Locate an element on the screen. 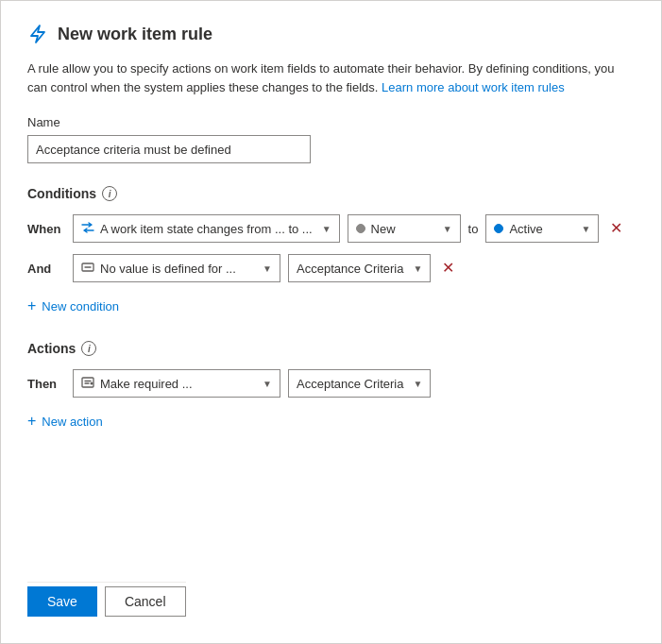 This screenshot has width=662, height=644. name-label: Name is located at coordinates (331, 123).